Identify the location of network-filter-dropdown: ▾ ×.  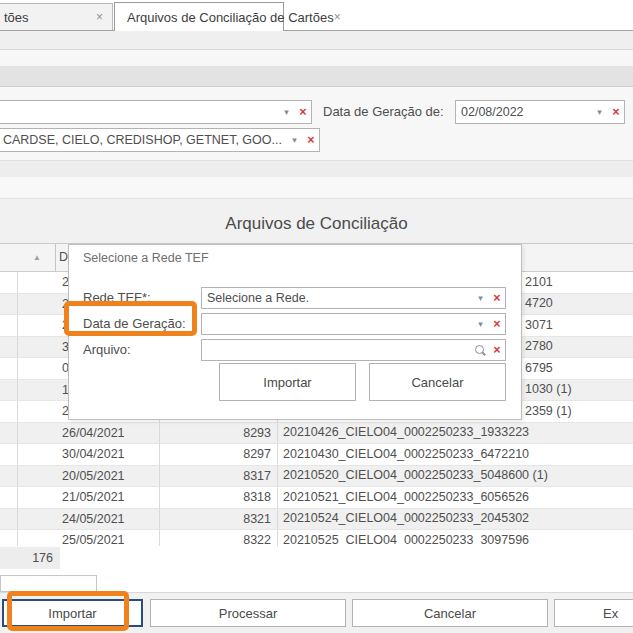
(156, 112).